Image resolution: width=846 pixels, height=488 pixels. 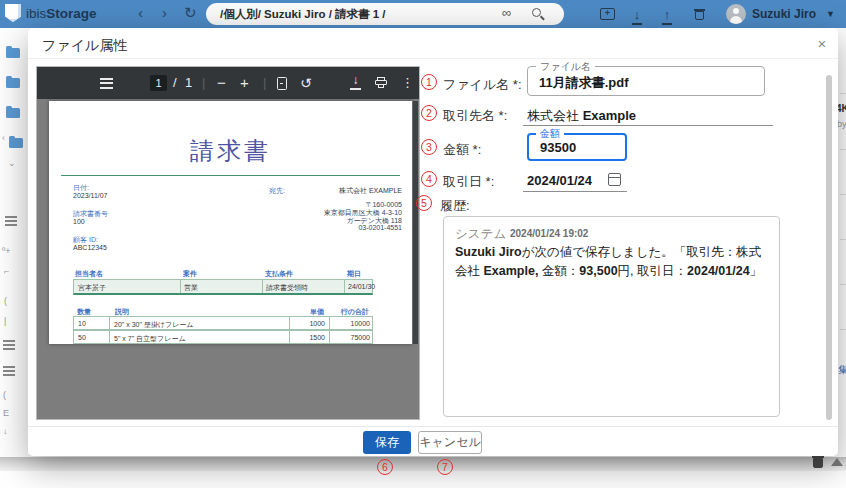 I want to click on annotation-6: 6, so click(x=385, y=467).